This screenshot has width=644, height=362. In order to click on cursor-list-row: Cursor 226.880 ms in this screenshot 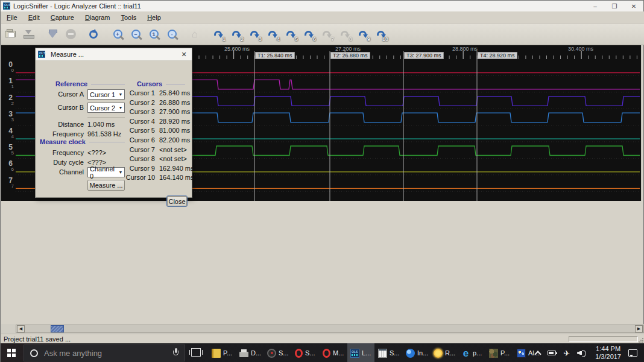, I will do `click(115, 104)`.